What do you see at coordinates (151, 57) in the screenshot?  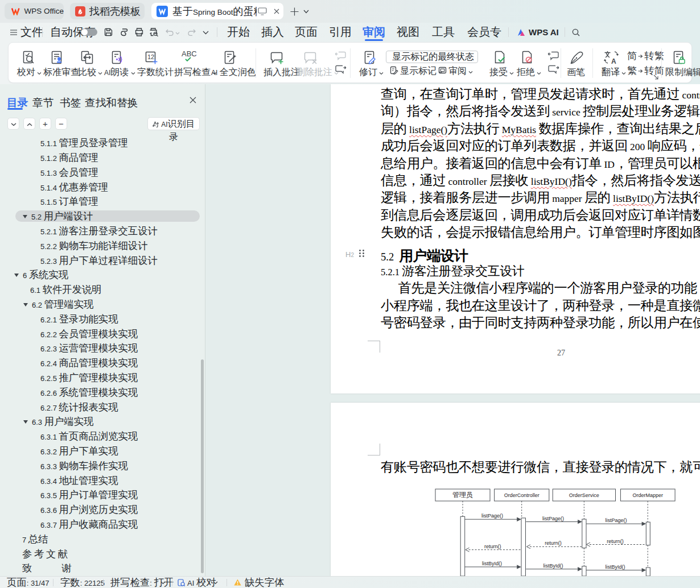 I see `svg-text: 12` at bounding box center [151, 57].